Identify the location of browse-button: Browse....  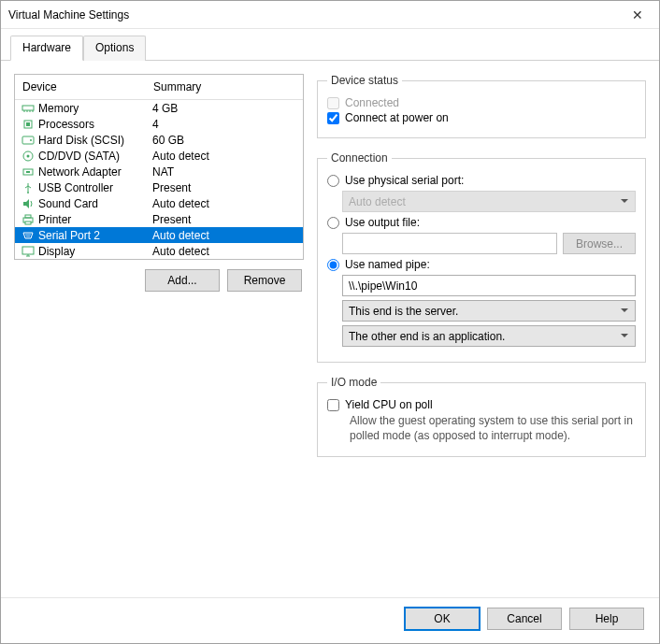
(599, 243).